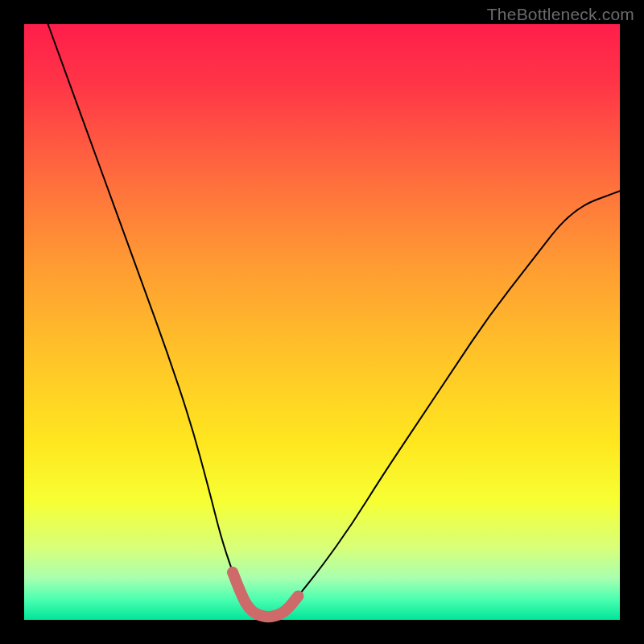 The width and height of the screenshot is (644, 644). Describe the element at coordinates (560, 14) in the screenshot. I see `watermark-text: TheBottleneck.com` at that location.